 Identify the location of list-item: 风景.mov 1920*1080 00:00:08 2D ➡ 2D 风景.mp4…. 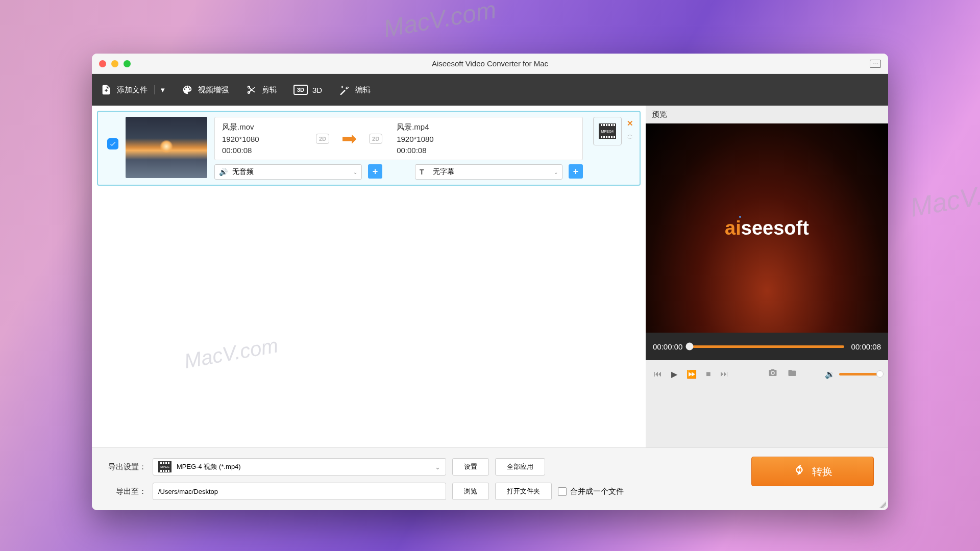
(369, 148).